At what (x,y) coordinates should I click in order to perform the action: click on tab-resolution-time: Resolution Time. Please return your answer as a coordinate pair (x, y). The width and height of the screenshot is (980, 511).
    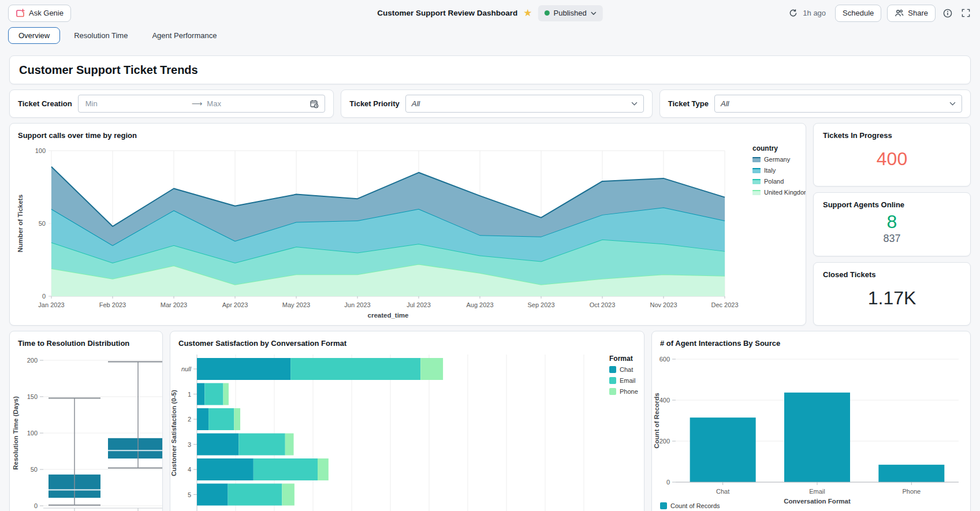
    Looking at the image, I should click on (100, 36).